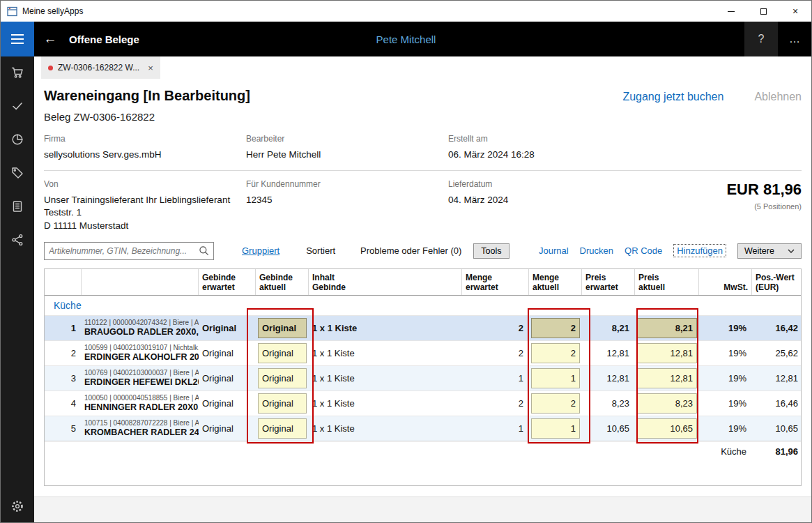  Describe the element at coordinates (261, 251) in the screenshot. I see `grouped-toggle: Gruppiert` at that location.